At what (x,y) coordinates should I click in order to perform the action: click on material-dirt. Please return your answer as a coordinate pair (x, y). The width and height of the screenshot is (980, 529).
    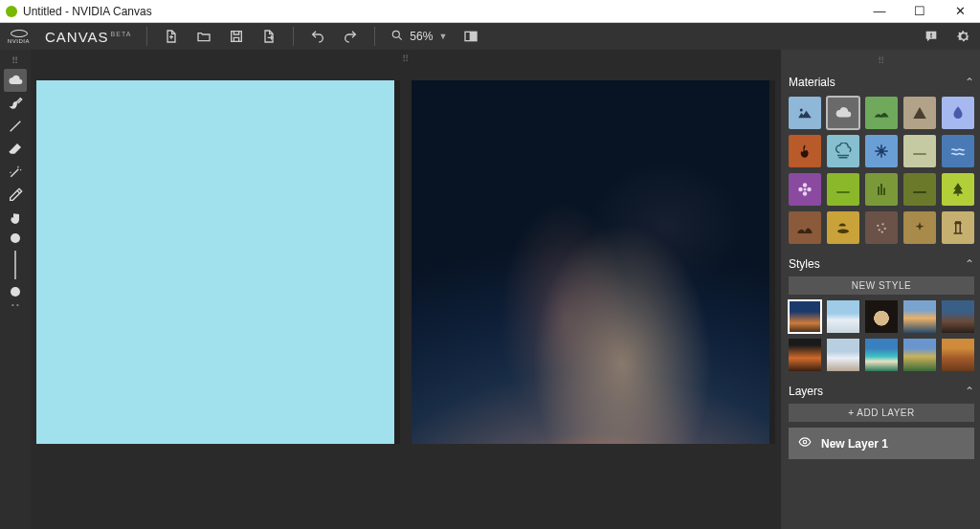
    Looking at the image, I should click on (805, 228).